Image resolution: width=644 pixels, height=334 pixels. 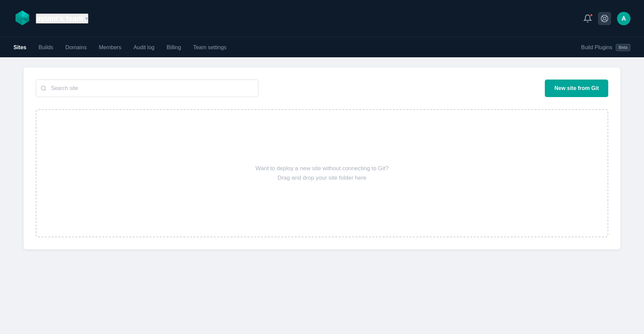 I want to click on build-plugins-label: Build Plugins, so click(x=596, y=48).